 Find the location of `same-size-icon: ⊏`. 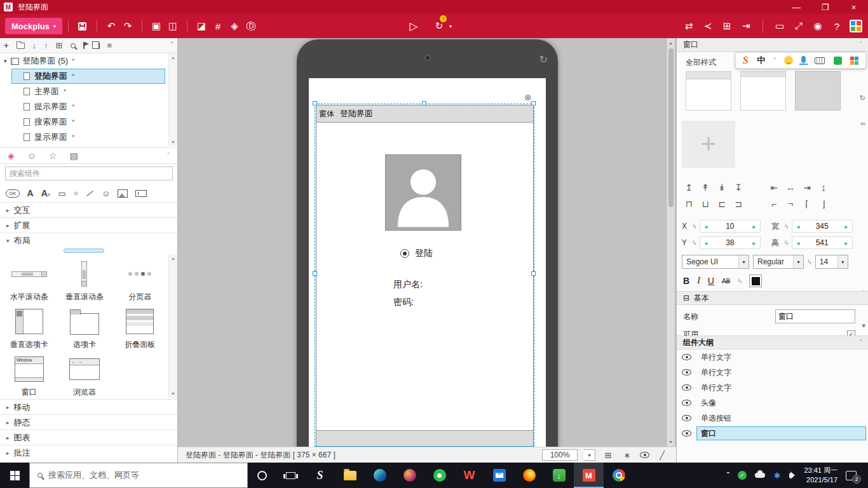

same-size-icon: ⊏ is located at coordinates (722, 204).